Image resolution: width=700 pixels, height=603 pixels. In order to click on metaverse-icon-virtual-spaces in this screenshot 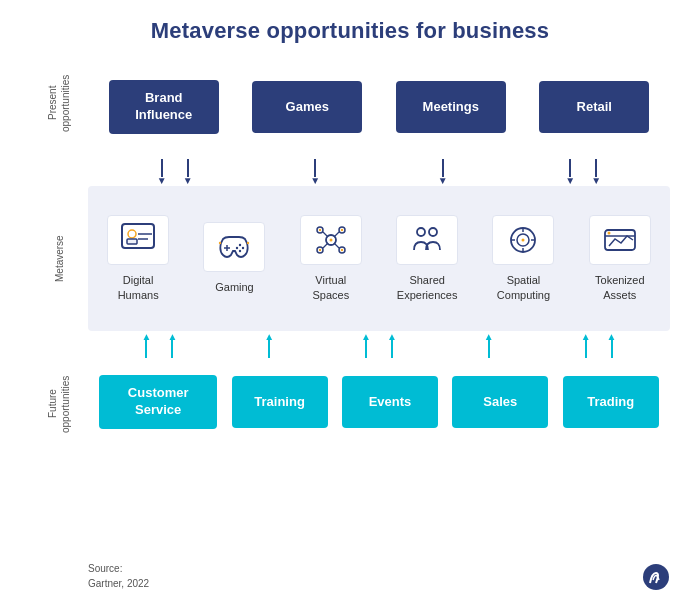, I will do `click(331, 240)`.